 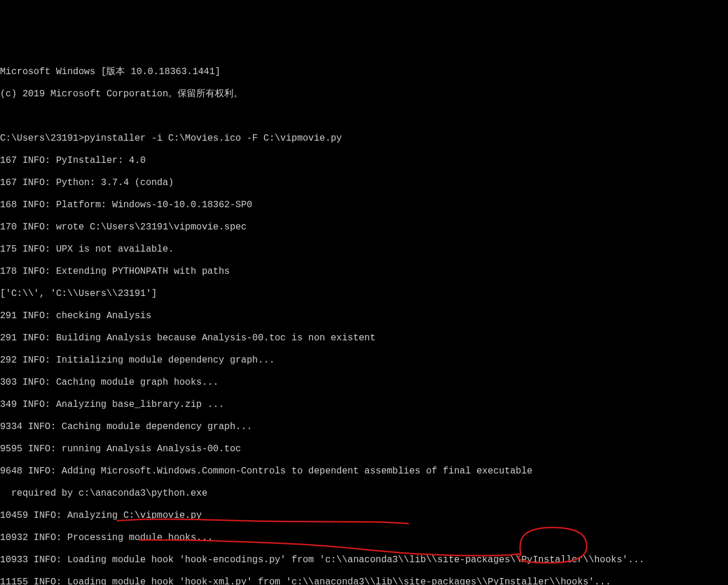 What do you see at coordinates (364, 272) in the screenshot?
I see `output-line: 178 INFO: Extending PYTHONPATH with path…` at bounding box center [364, 272].